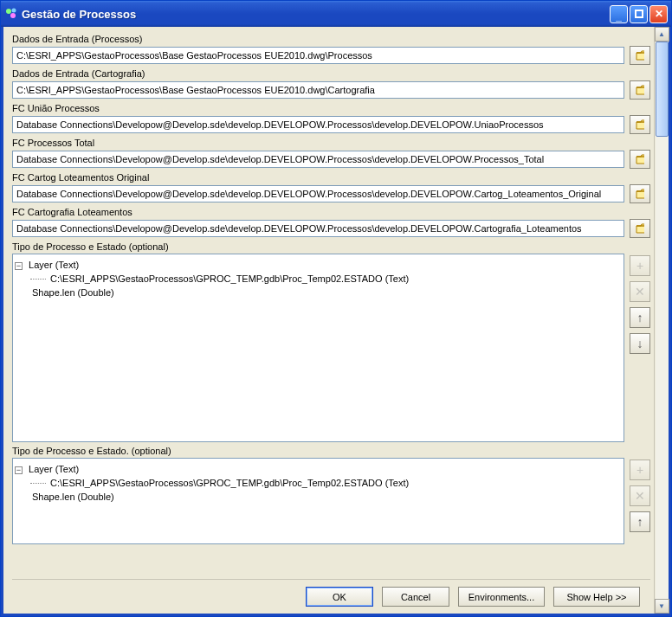 Image resolution: width=672 pixels, height=617 pixels. Describe the element at coordinates (639, 14) in the screenshot. I see `maximize-button` at that location.